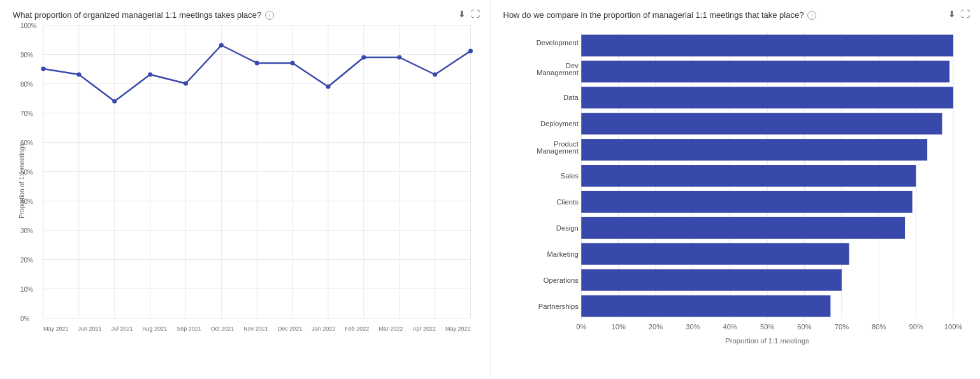 The image size is (980, 379). Describe the element at coordinates (765, 71) in the screenshot. I see `bar-dev-management` at that location.